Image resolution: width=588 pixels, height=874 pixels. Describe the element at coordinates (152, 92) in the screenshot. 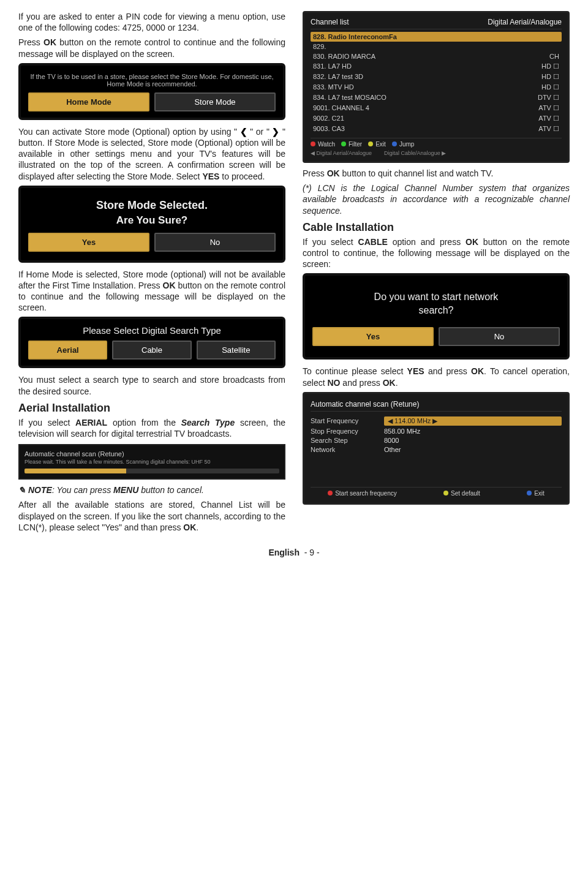

I see `store-mode-hint-dialog: If the TV is to be used in a store, plea…` at that location.